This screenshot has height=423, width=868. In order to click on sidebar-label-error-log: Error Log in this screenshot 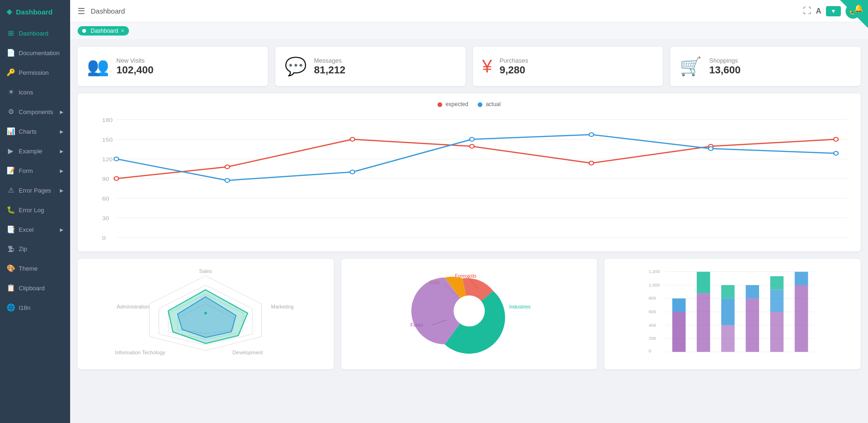, I will do `click(31, 210)`.